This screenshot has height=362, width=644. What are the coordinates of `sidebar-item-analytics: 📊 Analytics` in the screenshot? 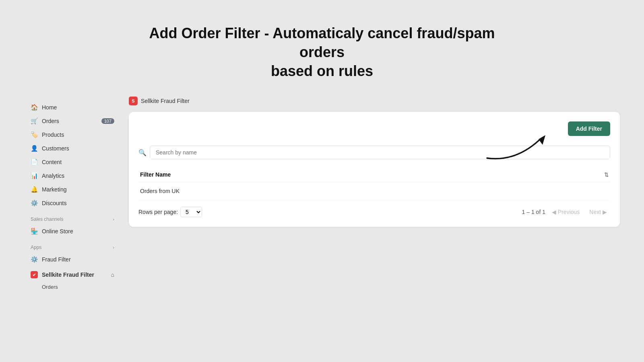 It's located at (72, 176).